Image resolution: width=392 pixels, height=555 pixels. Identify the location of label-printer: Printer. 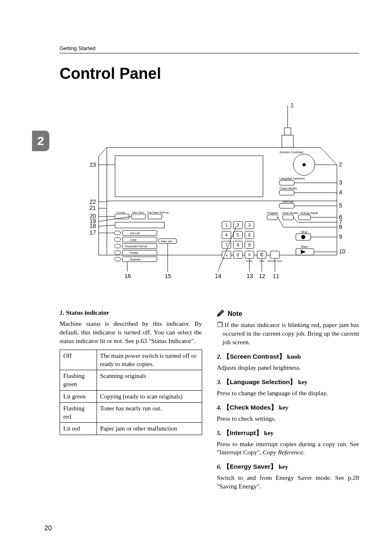
(134, 253).